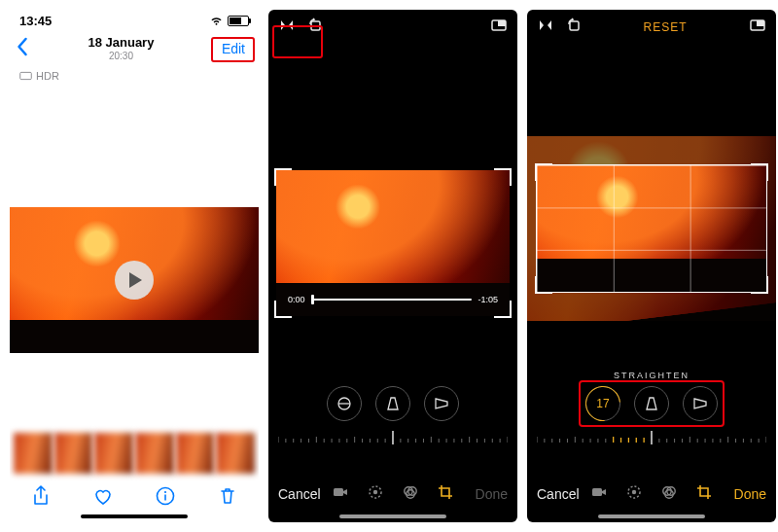 The image size is (778, 532). I want to click on editor-top-bar: RESET, so click(652, 27).